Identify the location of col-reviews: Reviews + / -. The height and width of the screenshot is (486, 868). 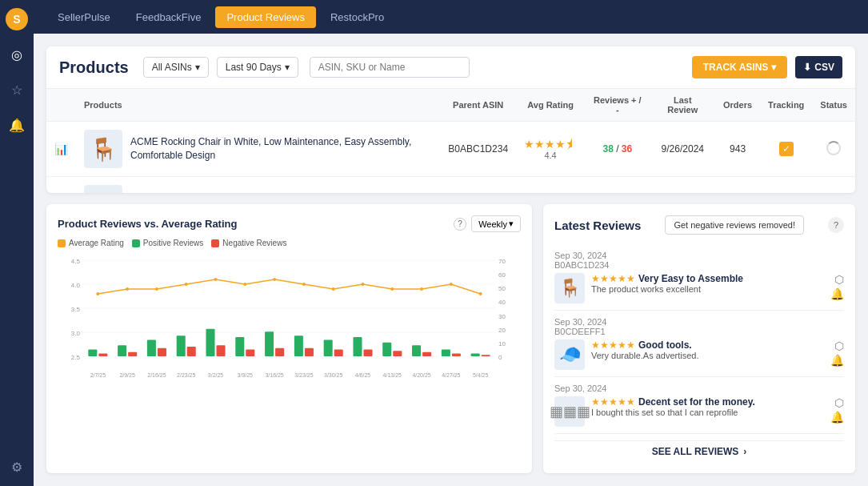
(618, 106).